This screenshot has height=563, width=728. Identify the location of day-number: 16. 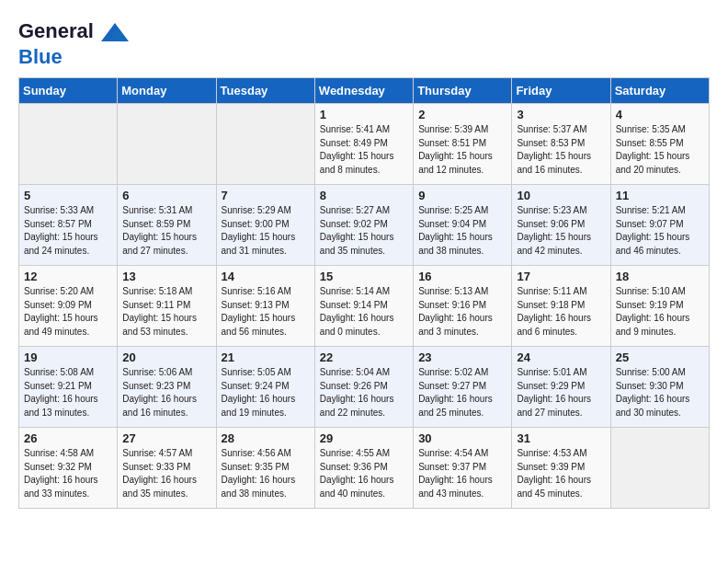
(462, 276).